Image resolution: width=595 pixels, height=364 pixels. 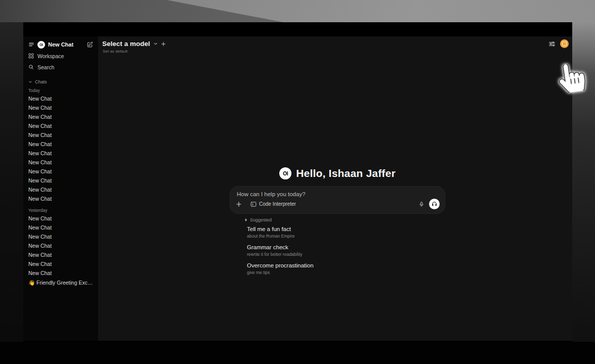 What do you see at coordinates (61, 243) in the screenshot?
I see `chat-group-yesterday: Yesterday New ChatNew ChatNew ChatNew Ch…` at bounding box center [61, 243].